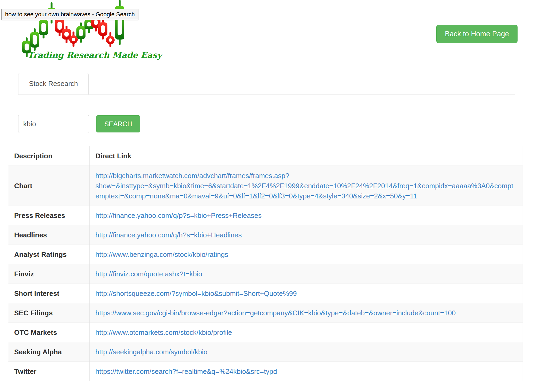 This screenshot has width=544, height=392. Describe the element at coordinates (266, 333) in the screenshot. I see `table-row: OTC Marketshttp://www.otcmarkets.com/sto…` at that location.